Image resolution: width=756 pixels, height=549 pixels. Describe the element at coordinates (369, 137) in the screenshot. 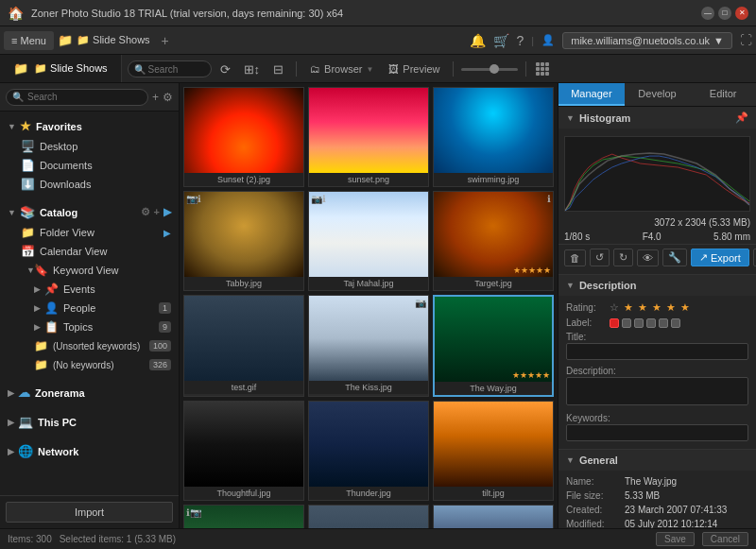

I see `photo-thumb-2: sunset.png` at that location.